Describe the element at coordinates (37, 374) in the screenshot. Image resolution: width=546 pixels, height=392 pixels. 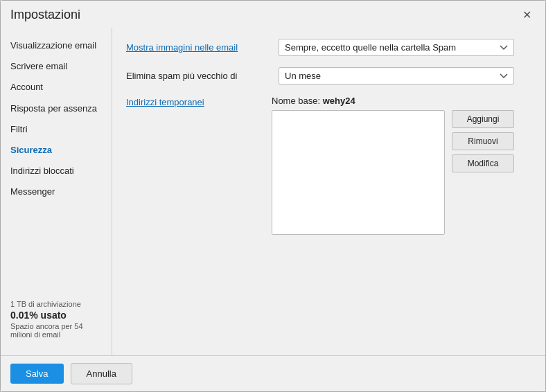
I see `save-button: Salva` at that location.